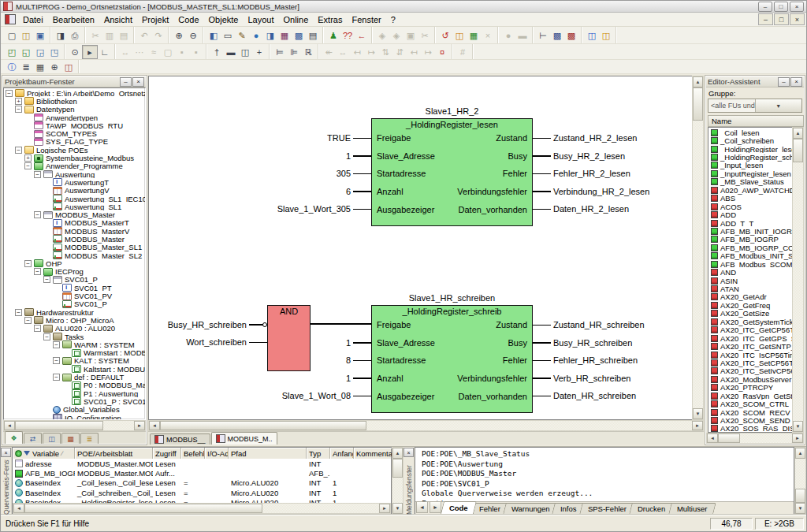 The height and width of the screenshot is (532, 807). Describe the element at coordinates (52, 438) in the screenshot. I see `tree-view-tab-3: ◫` at that location.